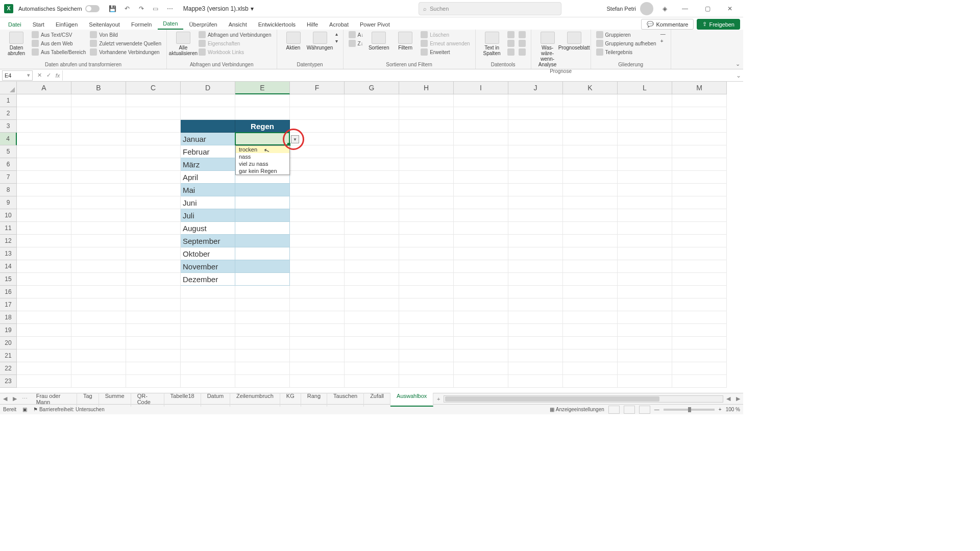 The image size is (980, 551). Describe the element at coordinates (372, 88) in the screenshot. I see `col-header-G: G` at that location.